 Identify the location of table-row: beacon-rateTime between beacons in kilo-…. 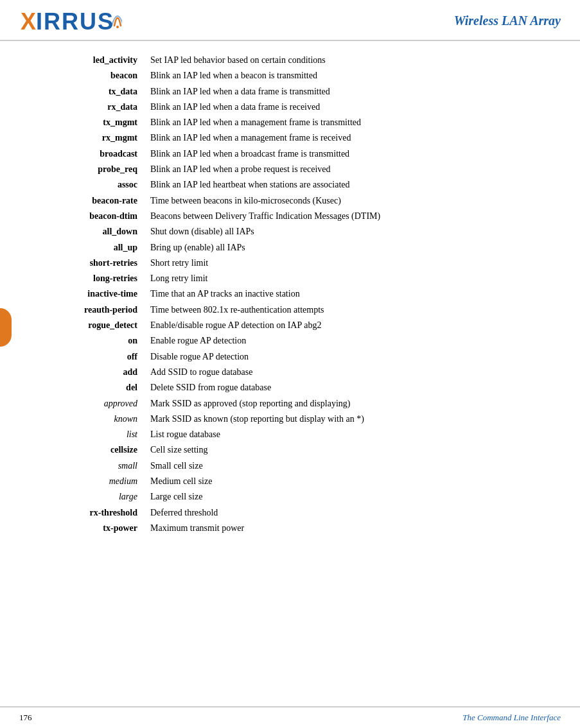
(290, 201).